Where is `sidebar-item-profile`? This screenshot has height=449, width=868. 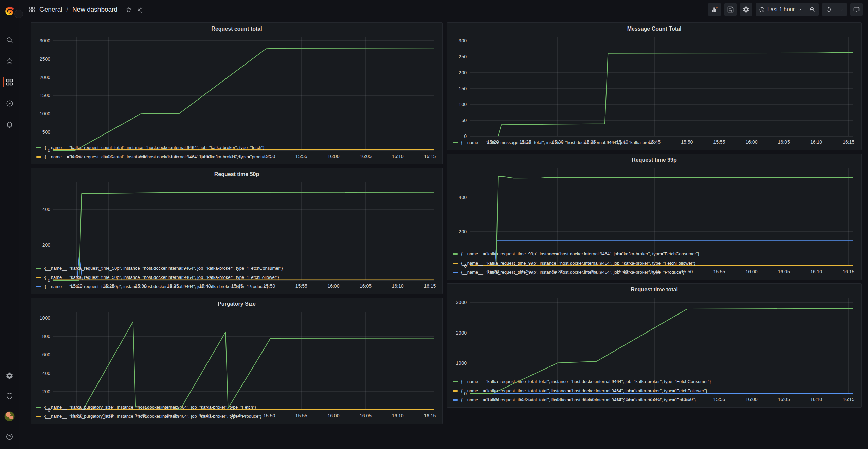 sidebar-item-profile is located at coordinates (10, 416).